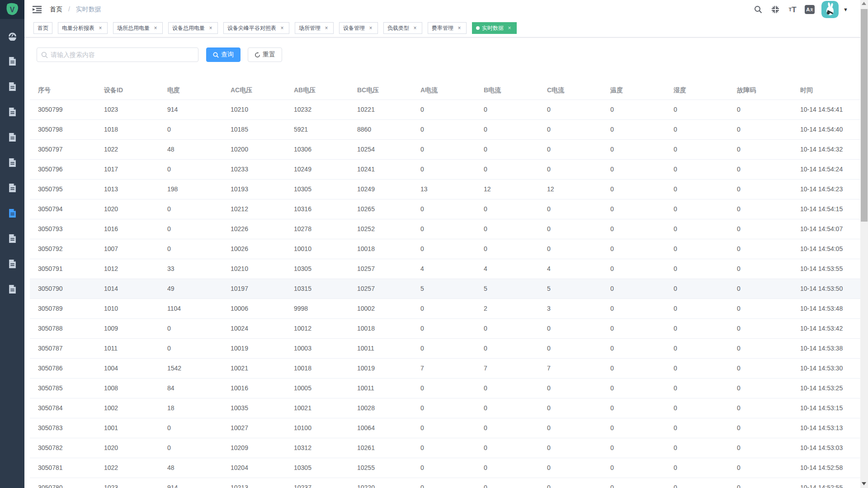 Image resolution: width=868 pixels, height=488 pixels. I want to click on table-row: 305079710224810200103061025400000010-14 …, so click(446, 149).